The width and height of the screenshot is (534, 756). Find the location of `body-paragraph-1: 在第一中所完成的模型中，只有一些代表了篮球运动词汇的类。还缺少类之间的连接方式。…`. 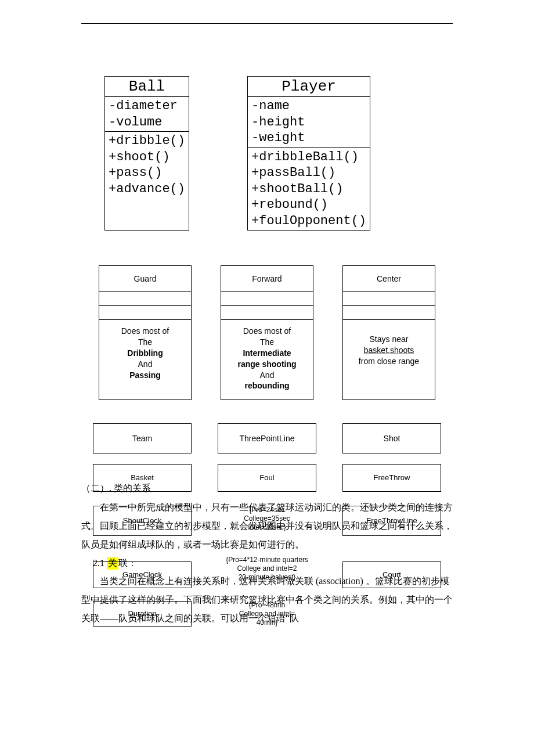

body-paragraph-1: 在第一中所完成的模型中，只有一些代表了篮球运动词汇的类。还缺少类之间的连接方式。… is located at coordinates (267, 526).